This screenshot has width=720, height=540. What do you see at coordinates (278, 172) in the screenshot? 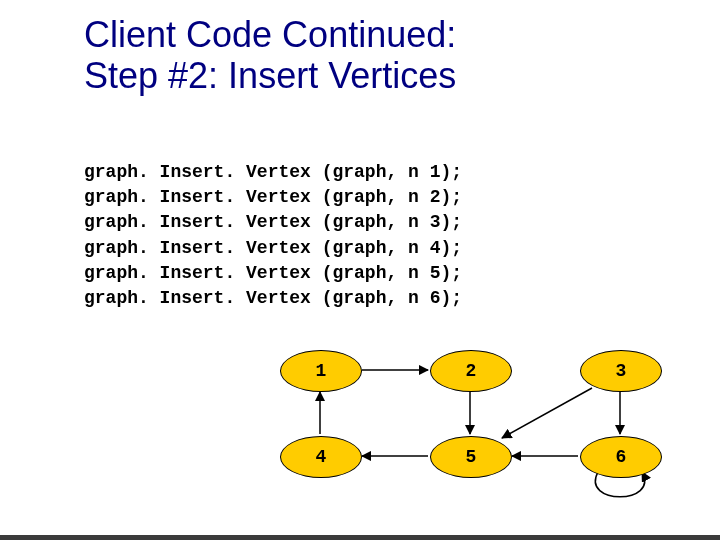
I see `code-line: graph. Insert. Vertex (graph, n 1);` at bounding box center [278, 172].